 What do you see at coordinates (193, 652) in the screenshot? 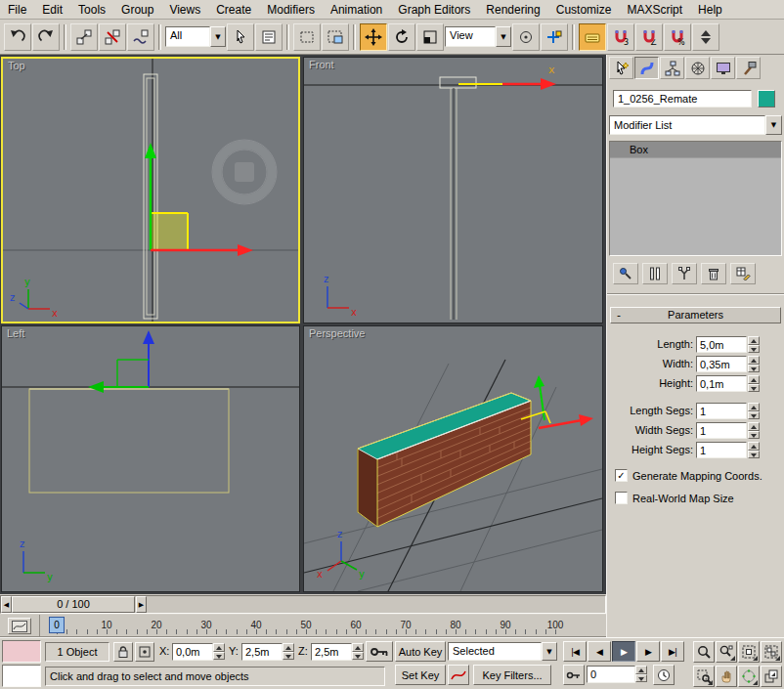
I see `coord-x-field: 0,0m` at bounding box center [193, 652].